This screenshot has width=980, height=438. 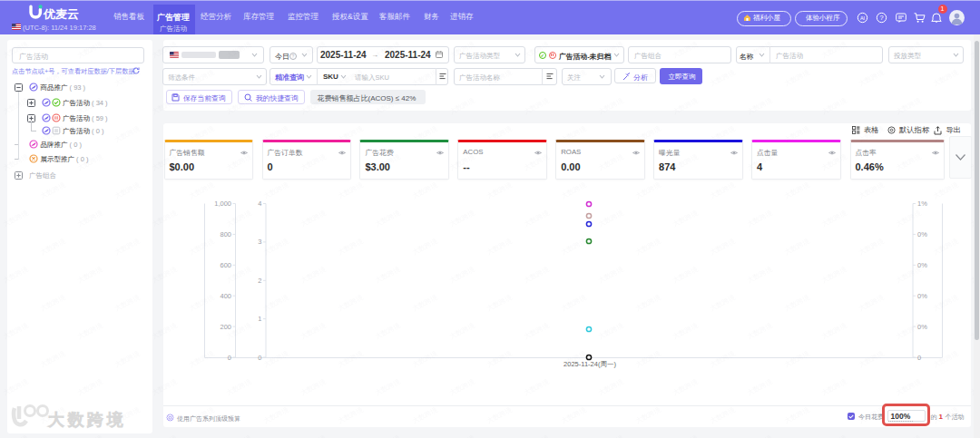 I want to click on svg-text: 400, so click(x=225, y=296).